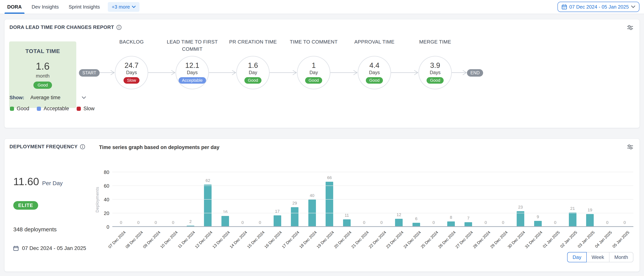  What do you see at coordinates (552, 239) in the screenshot?
I see `x-axis-label: 01 Jan 2025` at bounding box center [552, 239].